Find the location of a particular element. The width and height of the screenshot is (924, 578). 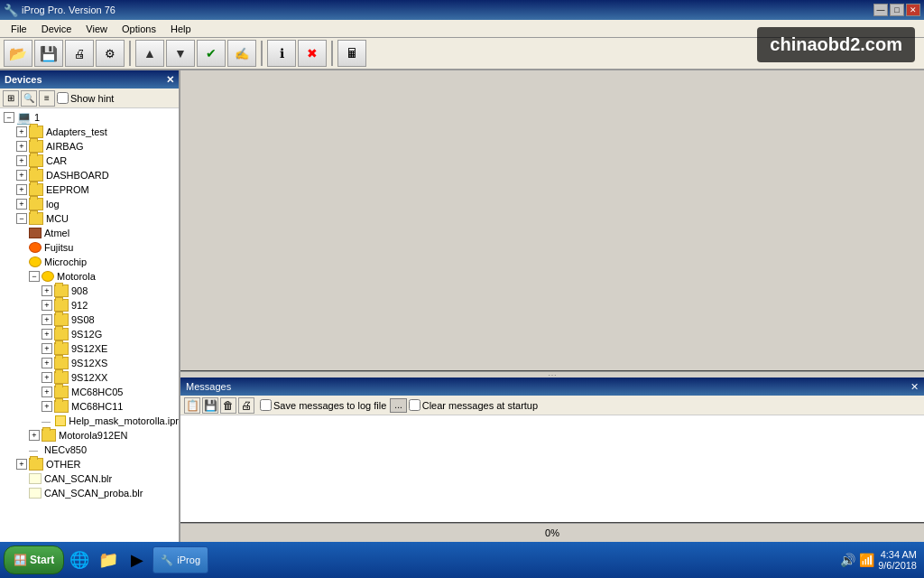

tree-item-9s12g: + 9S12G is located at coordinates (89, 334).